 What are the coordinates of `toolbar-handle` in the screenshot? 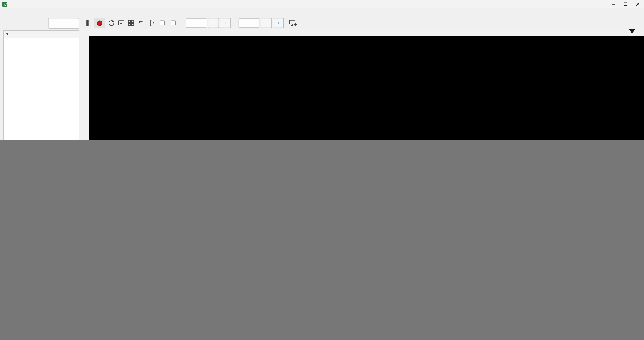 It's located at (88, 23).